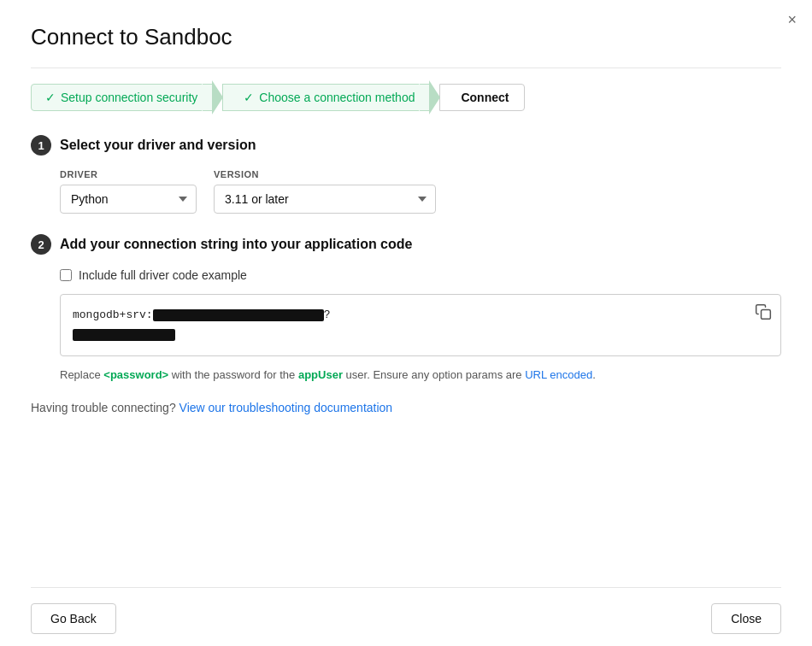 This screenshot has width=812, height=646. What do you see at coordinates (405, 315) in the screenshot?
I see `code-line1: mongodb+srv:?` at bounding box center [405, 315].